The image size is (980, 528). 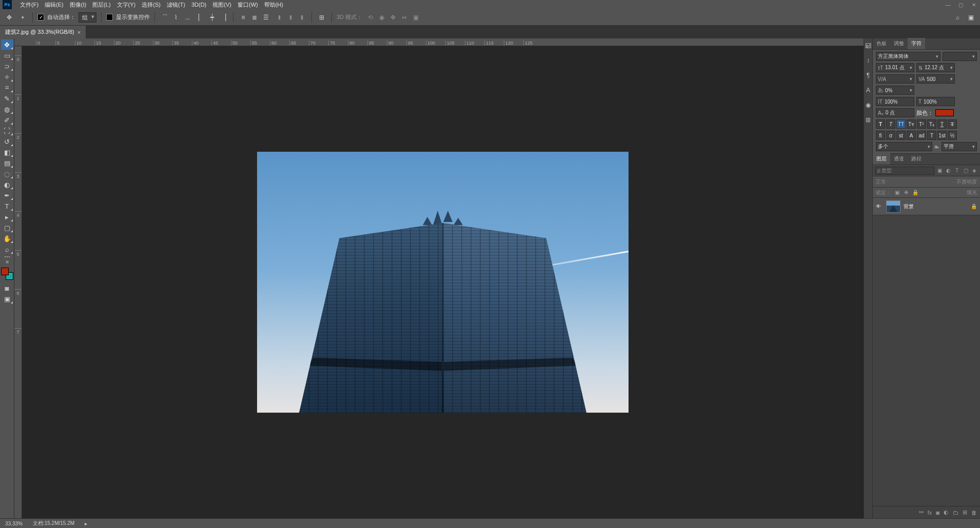 I want to click on menu-type: 文字(Y), so click(x=126, y=5).